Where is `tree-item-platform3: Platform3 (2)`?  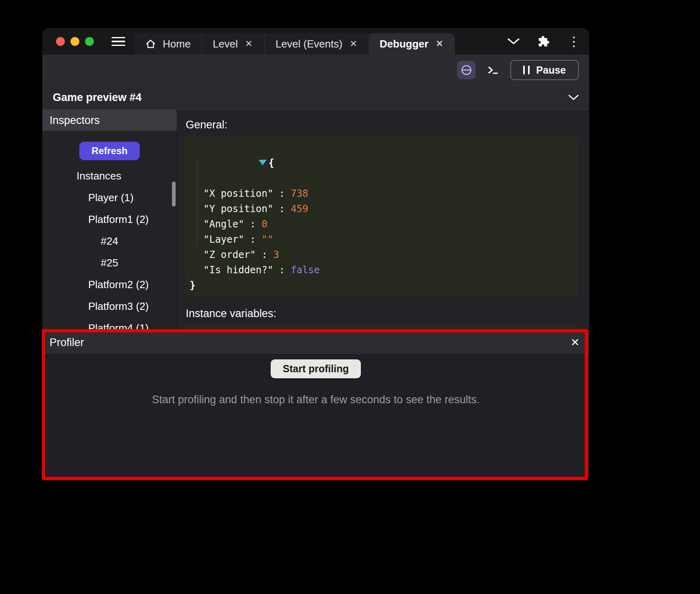
tree-item-platform3: Platform3 (2) is located at coordinates (110, 306).